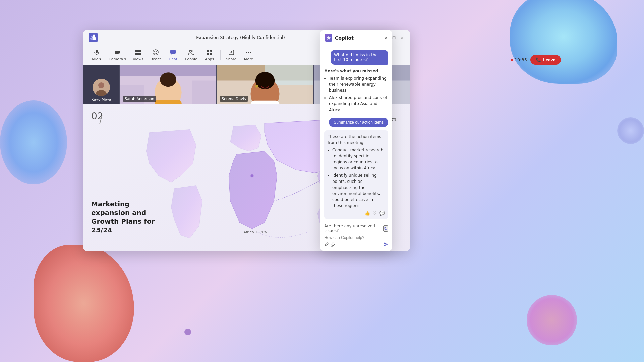 This screenshot has height=362, width=644. I want to click on title-bar-left, so click(93, 38).